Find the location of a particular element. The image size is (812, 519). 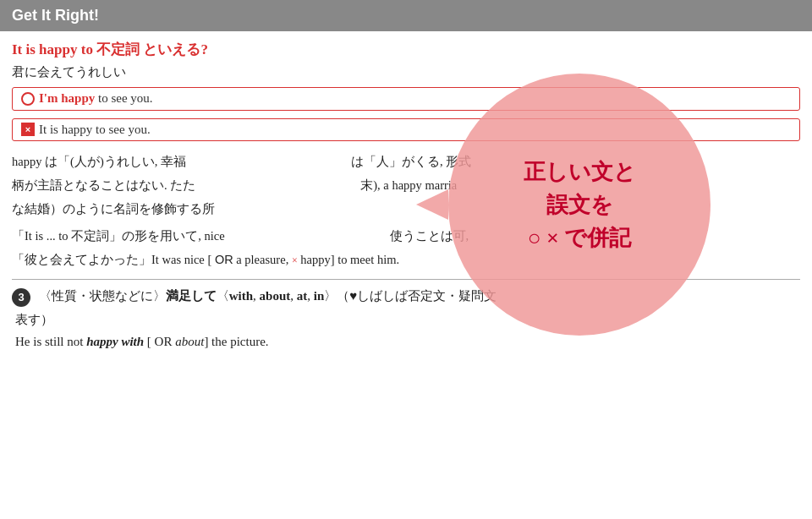

x-icon: × is located at coordinates (28, 129).